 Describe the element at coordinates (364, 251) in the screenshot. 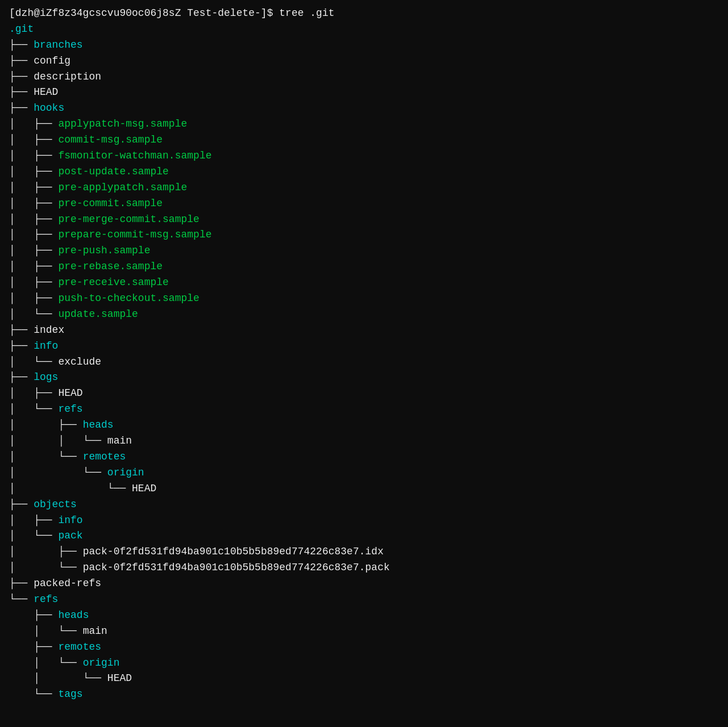

I see `tree-line: │ ├── pre-push.sample` at that location.